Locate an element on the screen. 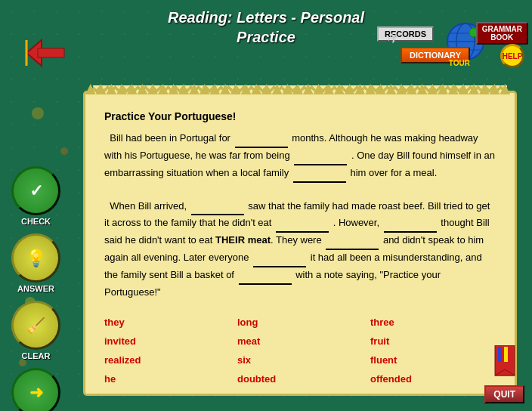  word-he: he is located at coordinates (167, 379).